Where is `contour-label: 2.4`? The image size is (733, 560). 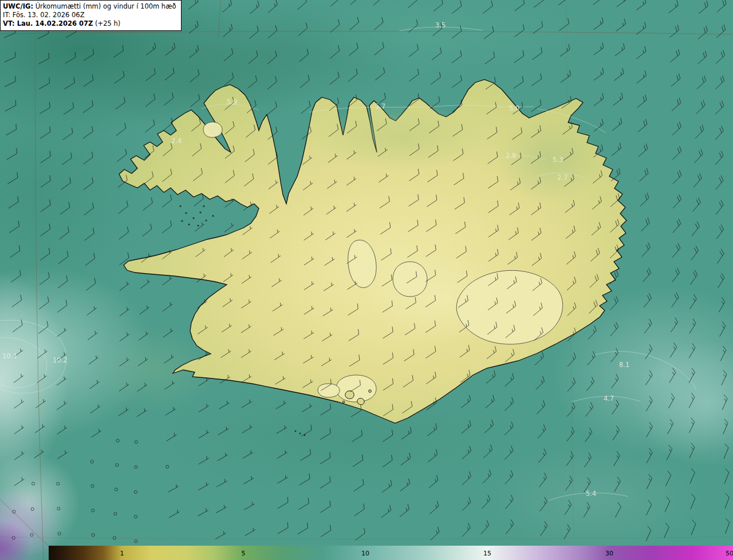
contour-label: 2.4 is located at coordinates (176, 141).